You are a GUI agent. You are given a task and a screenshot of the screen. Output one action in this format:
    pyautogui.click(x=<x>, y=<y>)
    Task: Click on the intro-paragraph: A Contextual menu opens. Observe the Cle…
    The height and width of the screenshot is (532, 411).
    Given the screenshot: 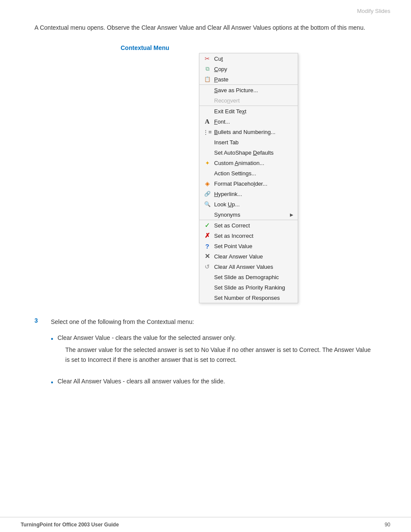 What is the action you would take?
    pyautogui.click(x=206, y=28)
    